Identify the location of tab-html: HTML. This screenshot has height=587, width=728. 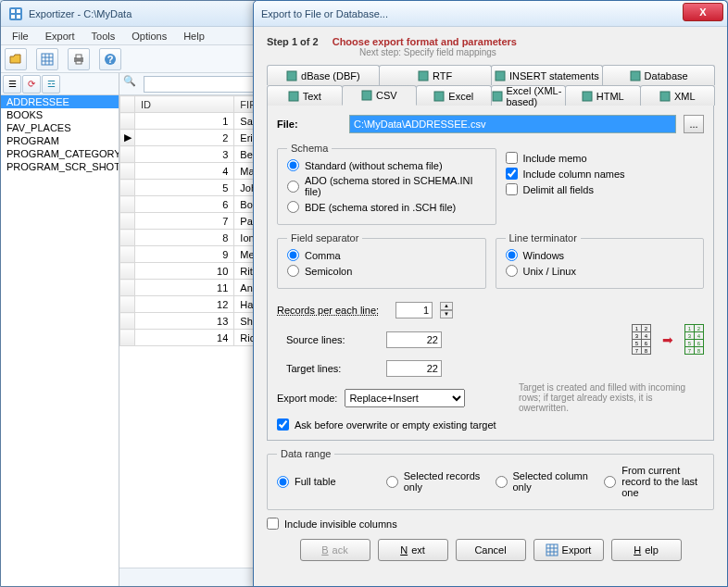
(603, 95).